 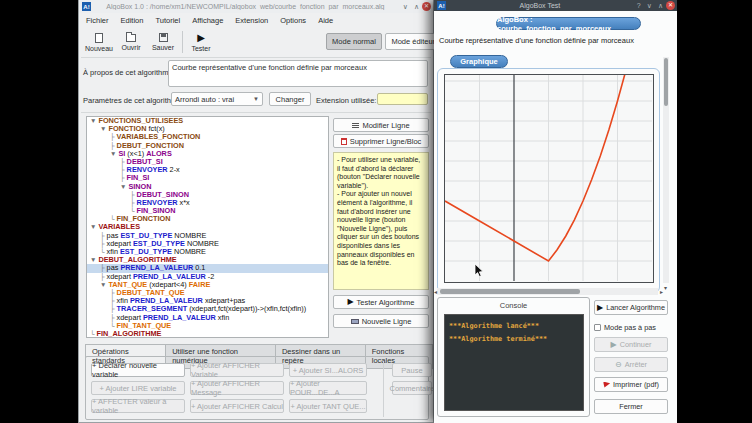 What do you see at coordinates (252, 20) in the screenshot?
I see `menu-item-extension: Extension` at bounding box center [252, 20].